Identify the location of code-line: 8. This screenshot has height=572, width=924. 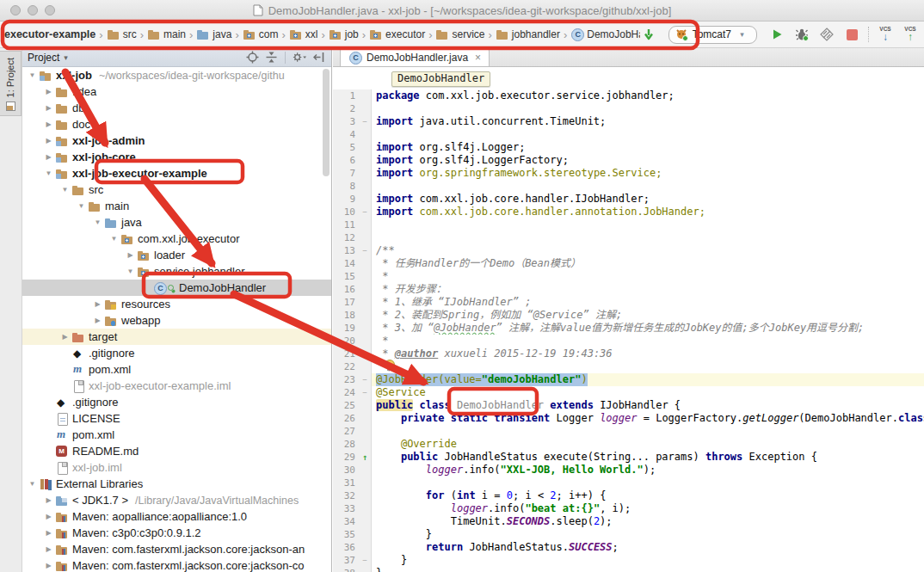
(628, 186).